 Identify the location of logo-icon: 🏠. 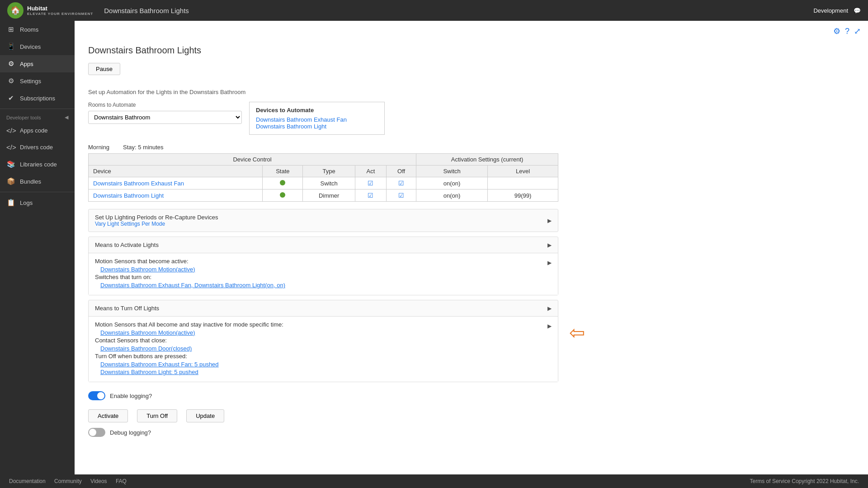
(15, 10).